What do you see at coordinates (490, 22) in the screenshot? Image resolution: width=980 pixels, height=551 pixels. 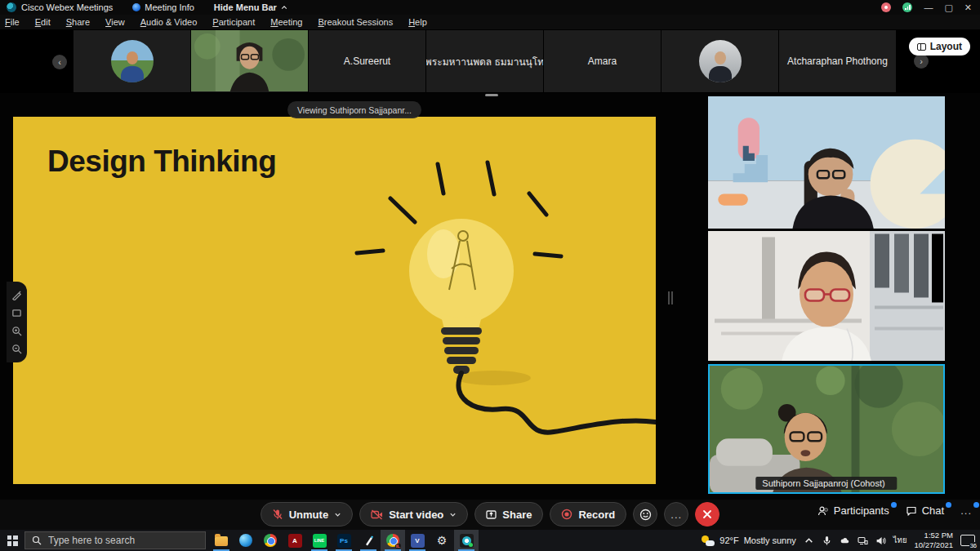 I see `menubar: File Edit Share View Audio & Video Parti…` at bounding box center [490, 22].